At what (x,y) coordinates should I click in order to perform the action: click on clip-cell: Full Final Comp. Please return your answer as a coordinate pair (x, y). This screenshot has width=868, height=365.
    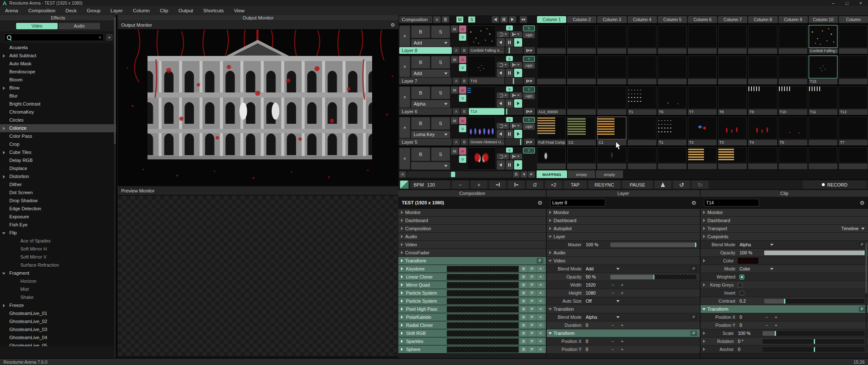
    Looking at the image, I should click on (552, 131).